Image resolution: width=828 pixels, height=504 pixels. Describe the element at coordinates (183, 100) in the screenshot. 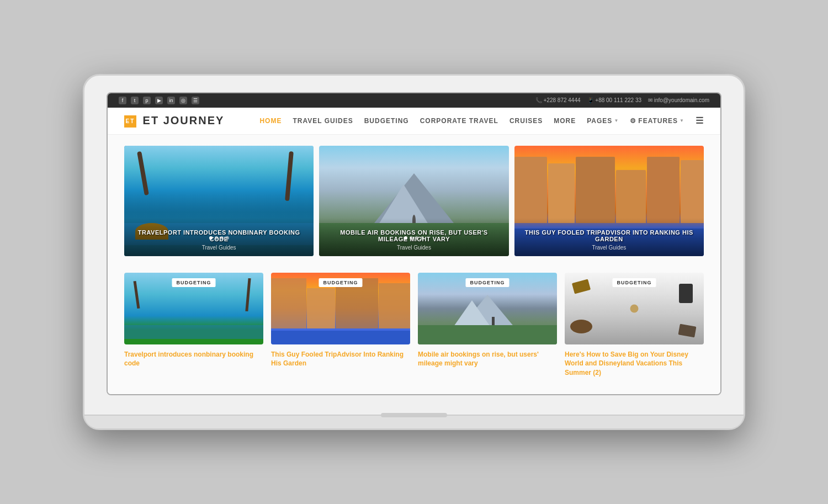

I see `instagram-icon: ◎` at that location.